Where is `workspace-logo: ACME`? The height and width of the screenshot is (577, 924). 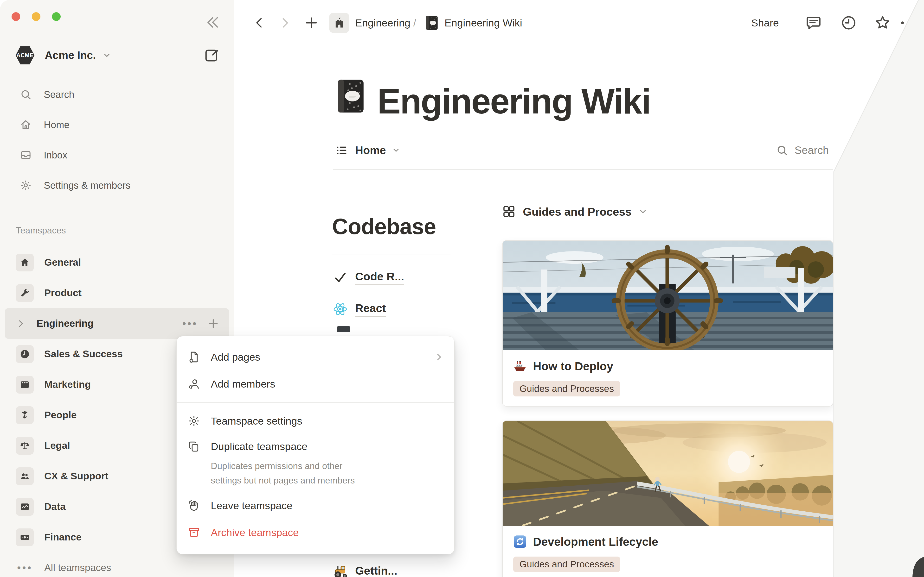
workspace-logo: ACME is located at coordinates (25, 55).